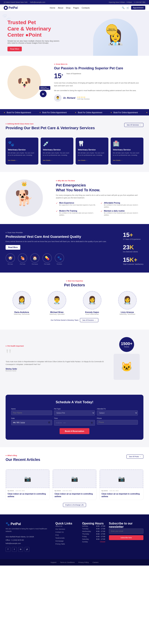 The height and width of the screenshot is (644, 149). I want to click on nav-shop: Shop, so click(68, 8).